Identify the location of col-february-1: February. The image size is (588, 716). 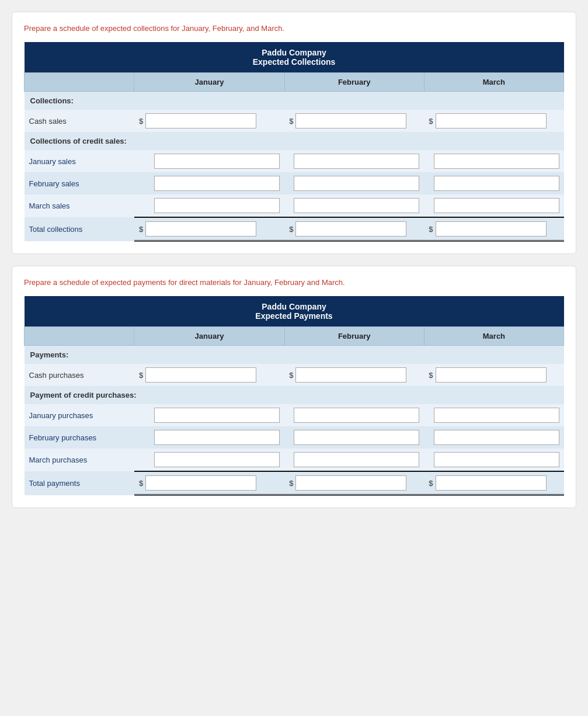
(354, 82).